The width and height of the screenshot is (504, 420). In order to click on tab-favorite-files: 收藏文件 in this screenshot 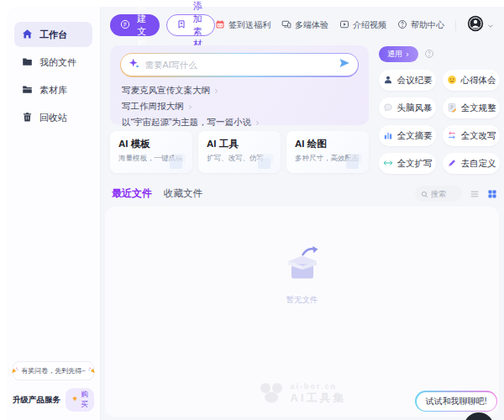, I will do `click(183, 193)`.